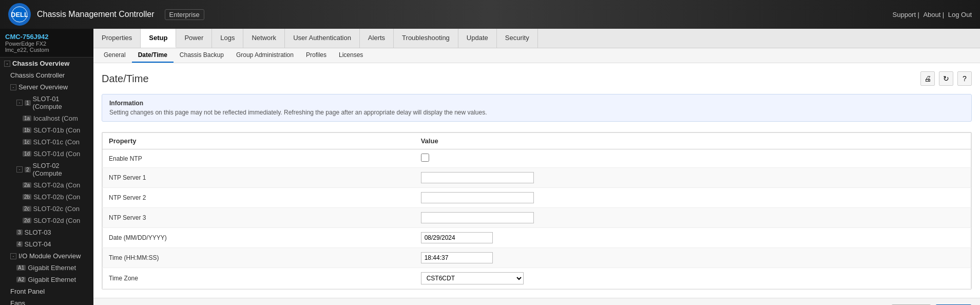  Describe the element at coordinates (490, 14) in the screenshot. I see `header: DELL Chassis Management Controller Enter…` at that location.